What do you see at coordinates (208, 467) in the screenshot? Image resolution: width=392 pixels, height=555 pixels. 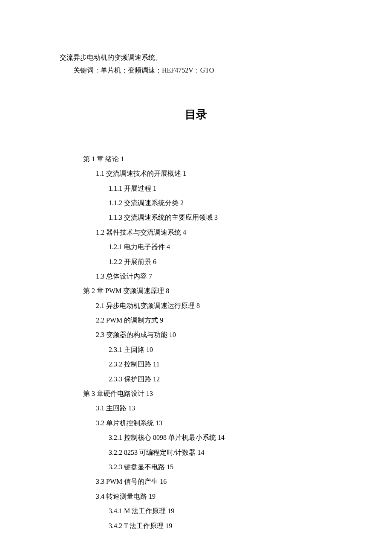 I see `toc-entry: 3.2.3 键盘显不电路 15` at bounding box center [208, 467].